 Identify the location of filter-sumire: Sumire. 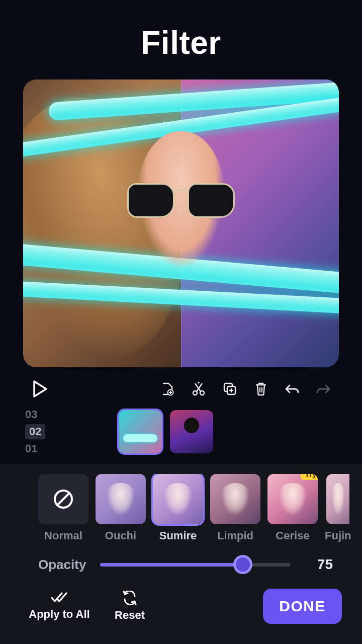
(178, 508).